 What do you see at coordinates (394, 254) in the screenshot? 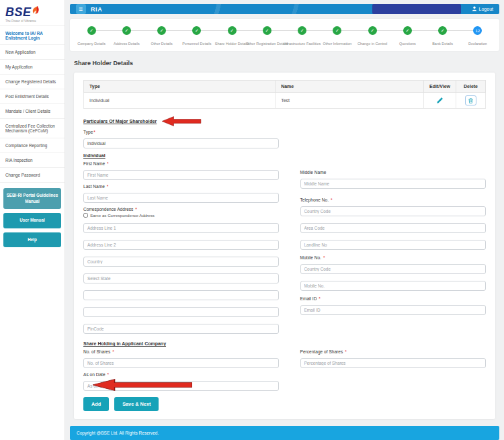
I see `form-right-column: Middle Name Telephone No. * Mobile` at bounding box center [394, 254].